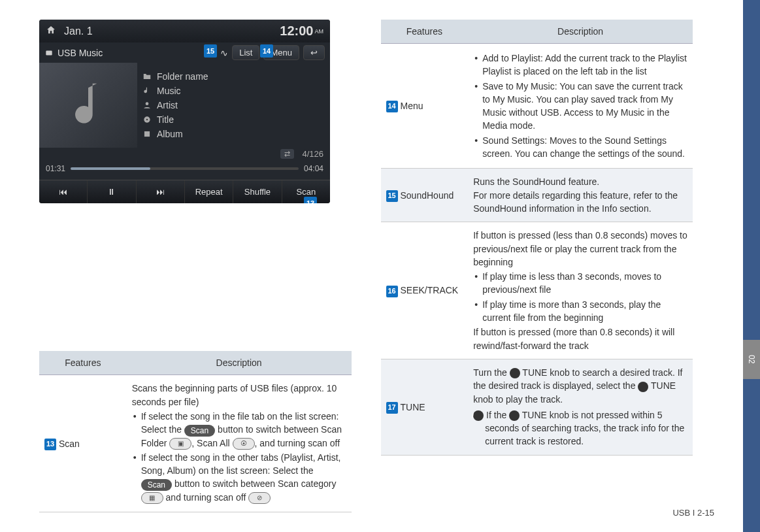 This screenshot has height=532, width=760. What do you see at coordinates (88, 105) in the screenshot?
I see `note-icon` at bounding box center [88, 105].